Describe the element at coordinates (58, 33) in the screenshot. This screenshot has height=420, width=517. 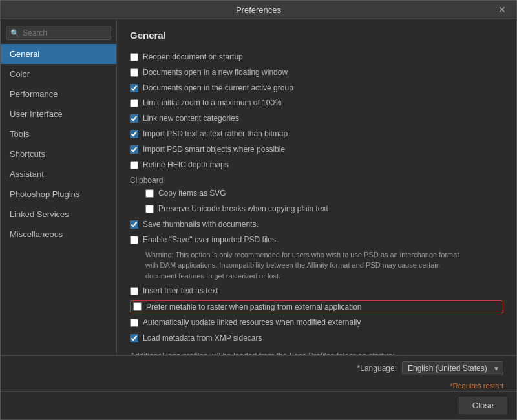
I see `search-box: 🔍` at that location.